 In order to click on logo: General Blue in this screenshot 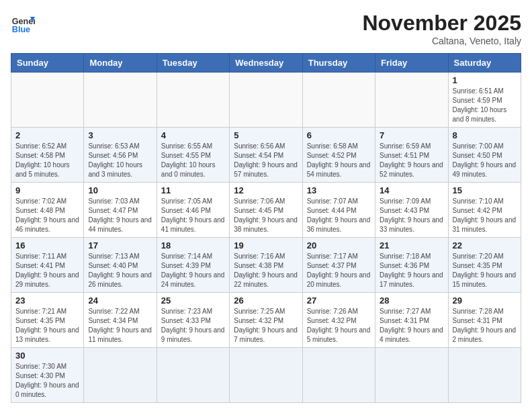, I will do `click(23, 23)`.